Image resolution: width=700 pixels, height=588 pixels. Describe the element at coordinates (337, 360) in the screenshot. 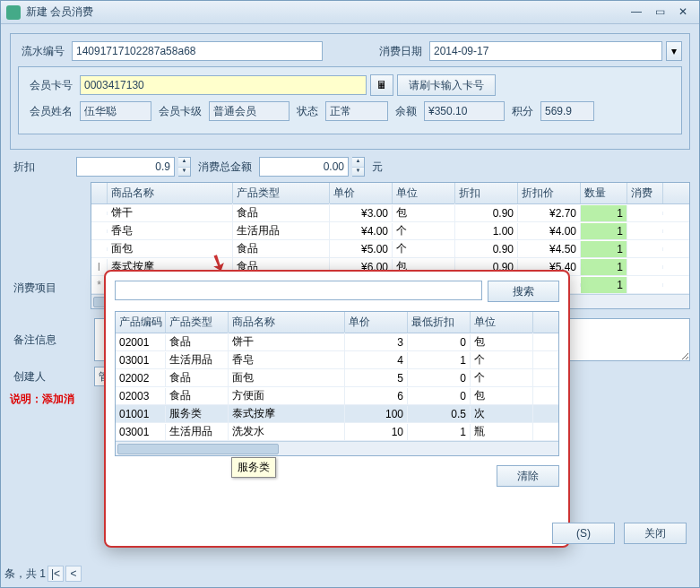

I see `table-row: 03001生活用品香皂41个` at that location.